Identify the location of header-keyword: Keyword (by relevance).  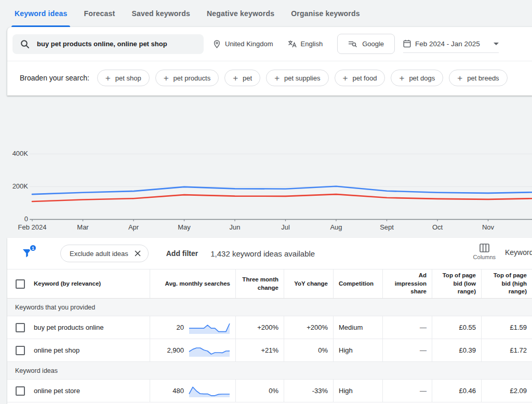
(78, 284).